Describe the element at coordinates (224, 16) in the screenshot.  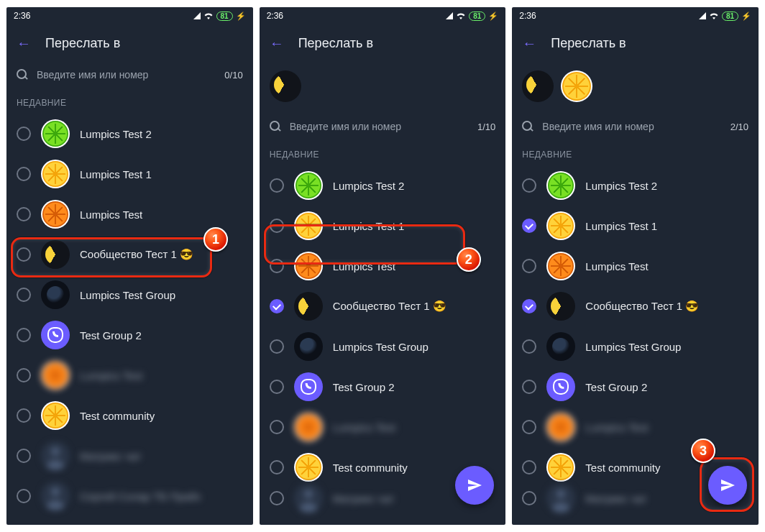
I see `battery-badge: 81` at that location.